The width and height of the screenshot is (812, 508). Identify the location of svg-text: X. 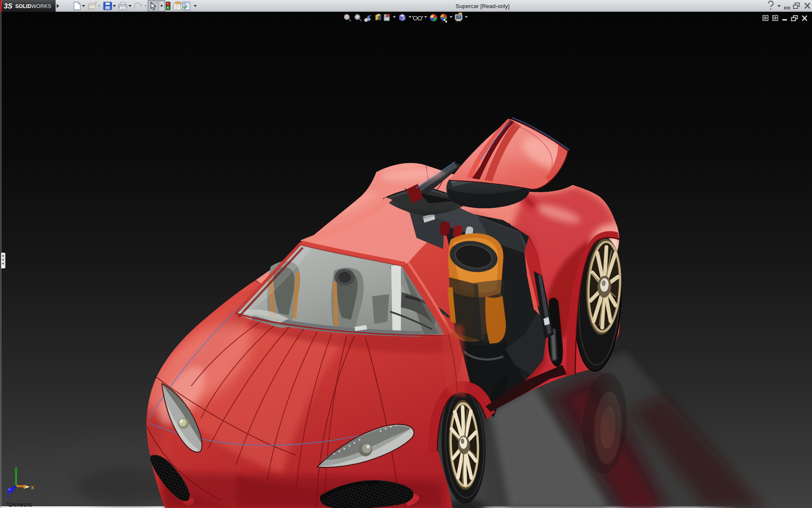
(33, 488).